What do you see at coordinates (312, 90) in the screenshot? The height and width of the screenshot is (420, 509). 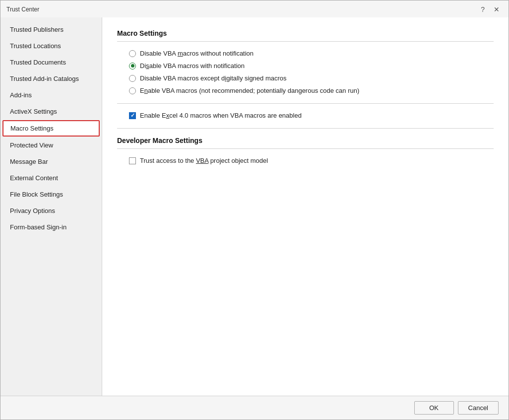 I see `radio-enable-all: Enable VBA macros (not recommended; pote…` at bounding box center [312, 90].